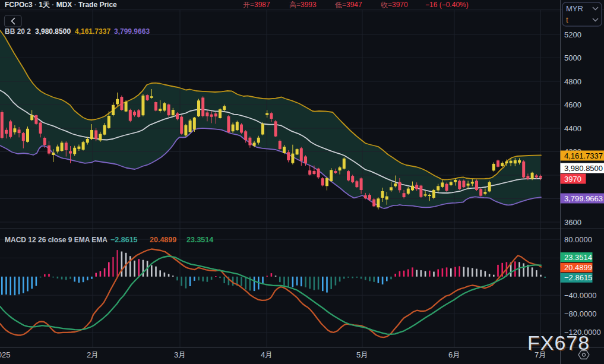 This screenshot has height=364, width=604. I want to click on svg-text: 2025, so click(5, 355).